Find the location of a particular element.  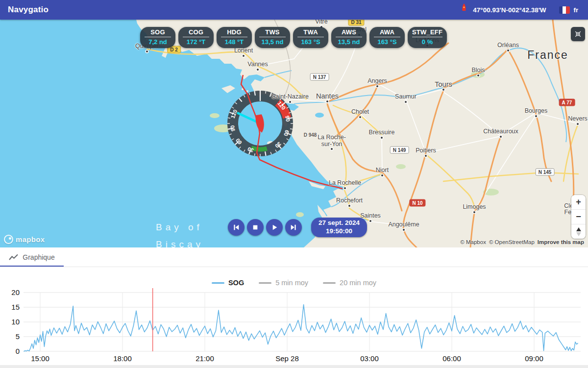

skip-previous-icon is located at coordinates (236, 227).